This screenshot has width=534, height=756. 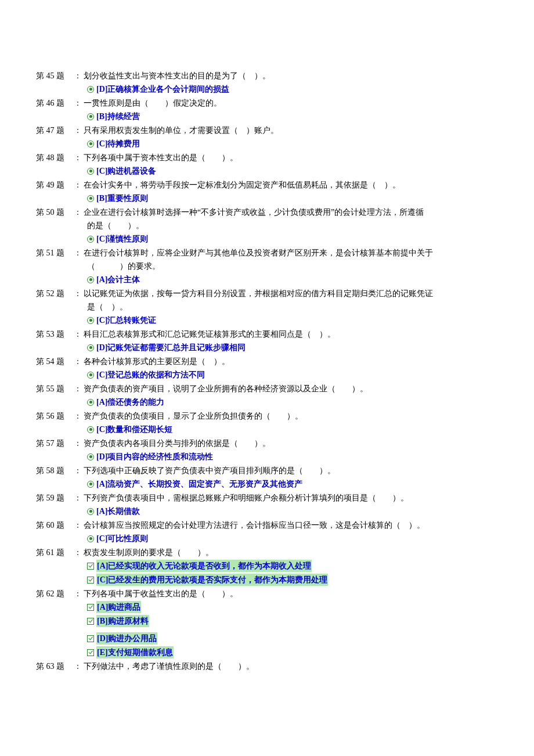 What do you see at coordinates (267, 621) in the screenshot?
I see `answer-row: [B]购进原材料` at bounding box center [267, 621].